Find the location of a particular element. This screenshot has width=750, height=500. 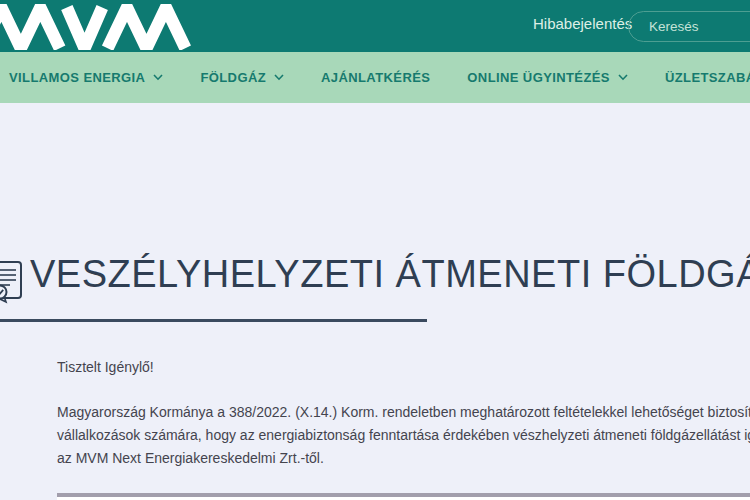

nav-item-uzletszabalyzatok: ÜZLETSZABÁLYZATOK is located at coordinates (708, 78).